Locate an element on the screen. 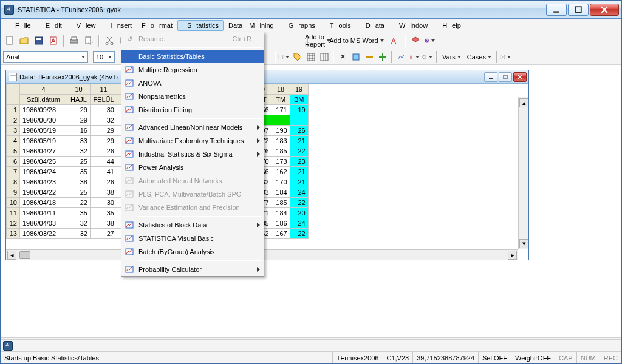 The image size is (622, 364). tag-icon is located at coordinates (298, 57).